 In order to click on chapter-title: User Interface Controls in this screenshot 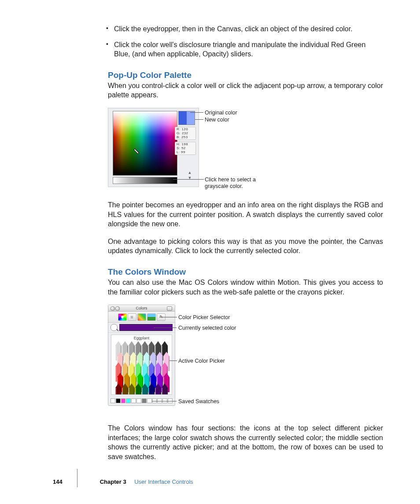, I will do `click(164, 482)`.